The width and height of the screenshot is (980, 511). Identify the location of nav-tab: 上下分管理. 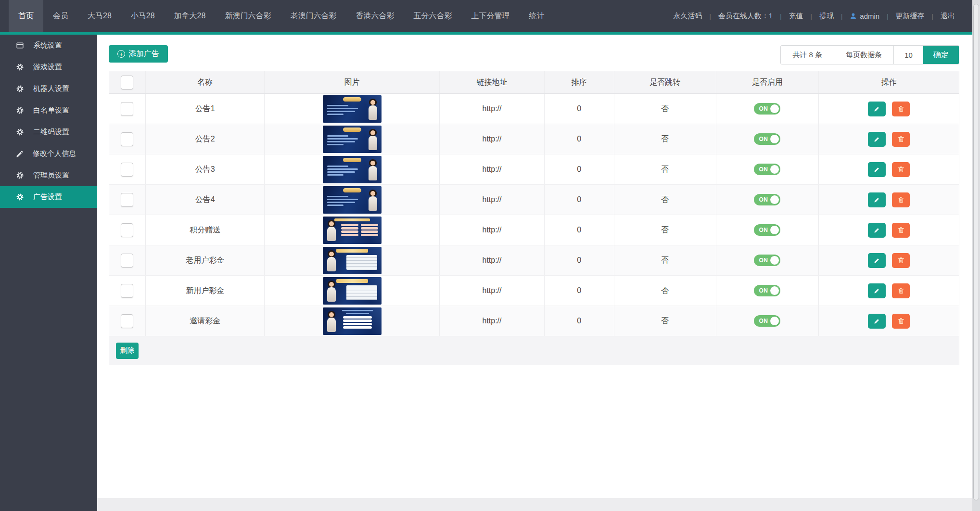
(490, 16).